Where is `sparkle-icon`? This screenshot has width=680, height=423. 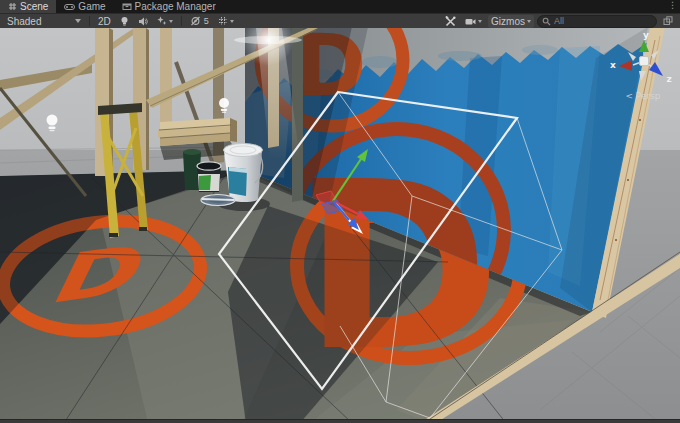
sparkle-icon is located at coordinates (162, 21).